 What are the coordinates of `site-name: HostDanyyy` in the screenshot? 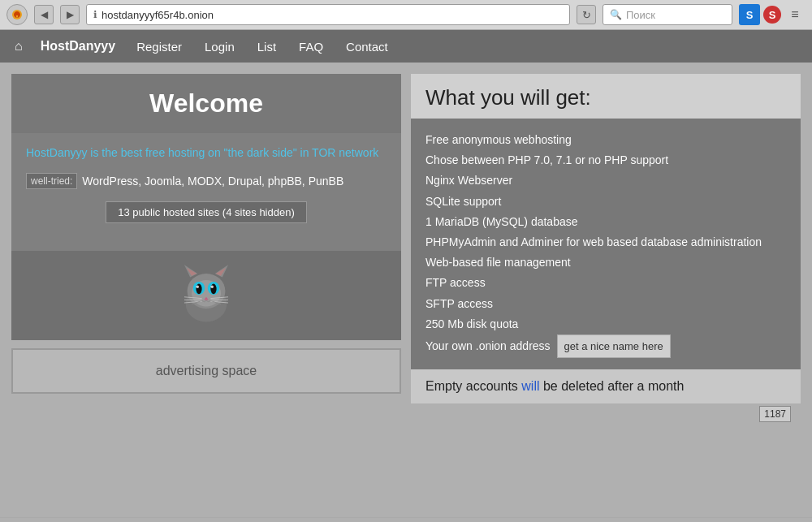 It's located at (78, 46).